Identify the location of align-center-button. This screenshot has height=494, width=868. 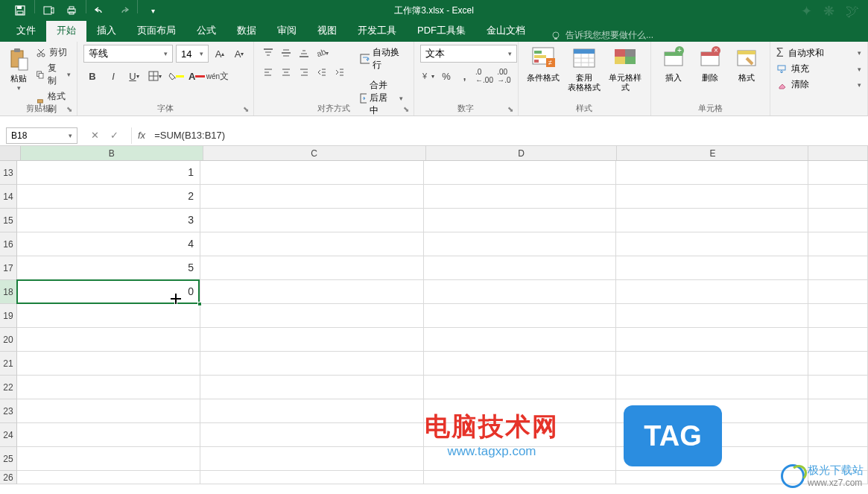
(286, 72).